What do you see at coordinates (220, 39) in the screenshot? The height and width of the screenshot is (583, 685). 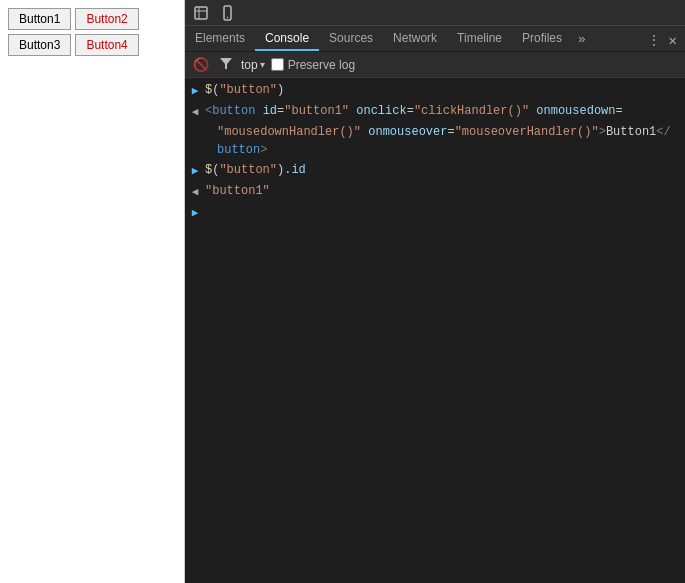 I see `tab-elements: Elements` at bounding box center [220, 39].